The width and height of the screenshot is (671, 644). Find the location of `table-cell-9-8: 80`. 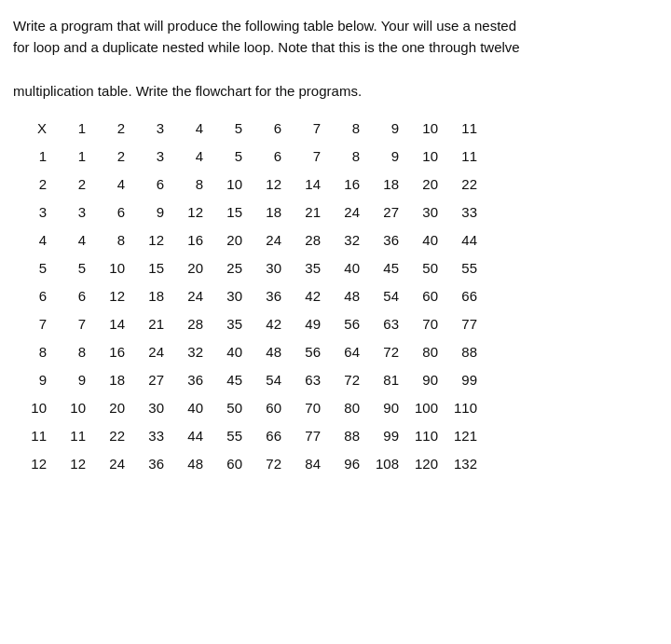

table-cell-9-8: 80 is located at coordinates (340, 408).